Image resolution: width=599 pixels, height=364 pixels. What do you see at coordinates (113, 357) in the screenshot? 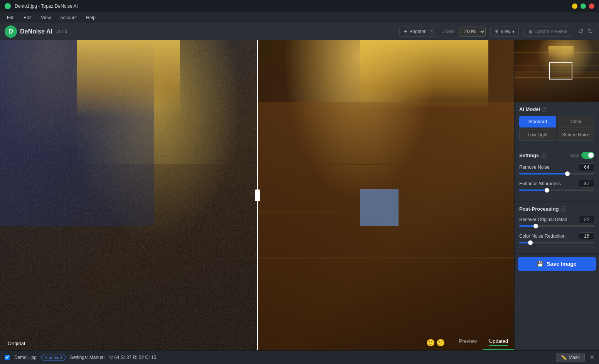
I see `file-settings: Settings: Manual N: 64 S: 37 R: 22 C: 15` at bounding box center [113, 357].